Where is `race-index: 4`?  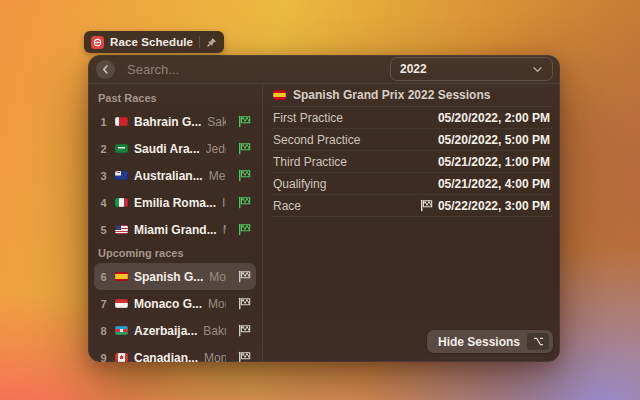 race-index: 4 is located at coordinates (104, 203).